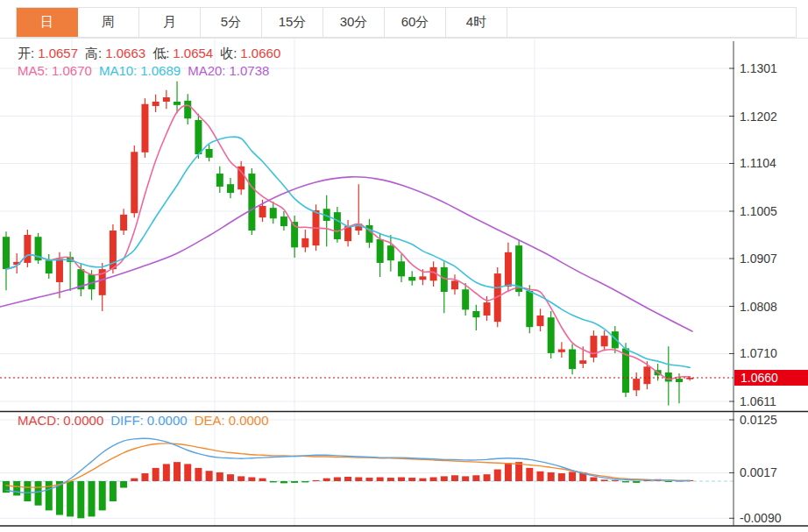  Describe the element at coordinates (109, 23) in the screenshot. I see `tab-week: 周` at that location.